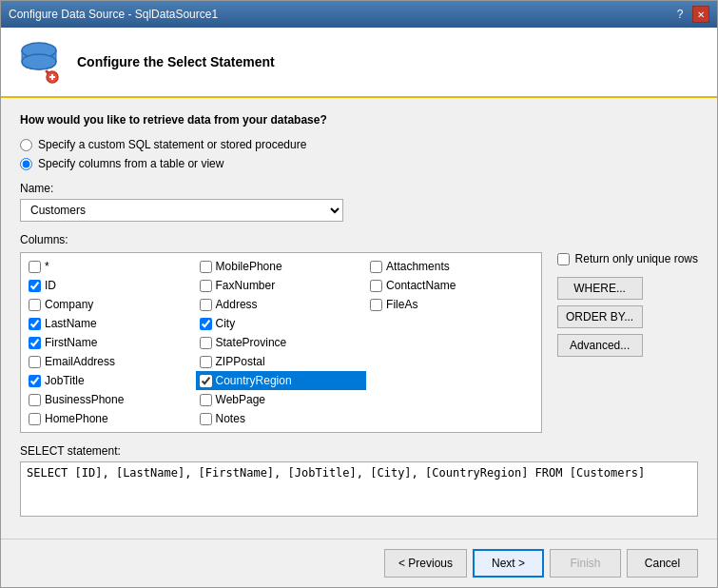  I want to click on unique-row-check: Return only unique rows, so click(628, 259).